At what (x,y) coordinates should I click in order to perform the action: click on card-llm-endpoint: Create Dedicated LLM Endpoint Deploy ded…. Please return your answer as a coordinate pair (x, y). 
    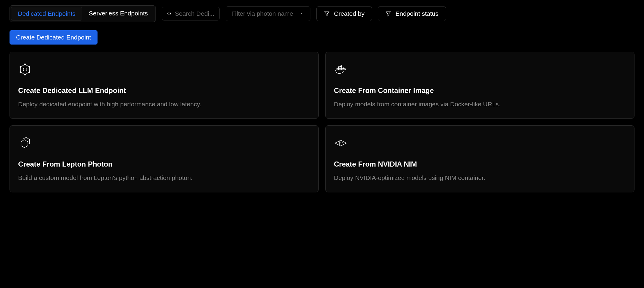
    Looking at the image, I should click on (164, 85).